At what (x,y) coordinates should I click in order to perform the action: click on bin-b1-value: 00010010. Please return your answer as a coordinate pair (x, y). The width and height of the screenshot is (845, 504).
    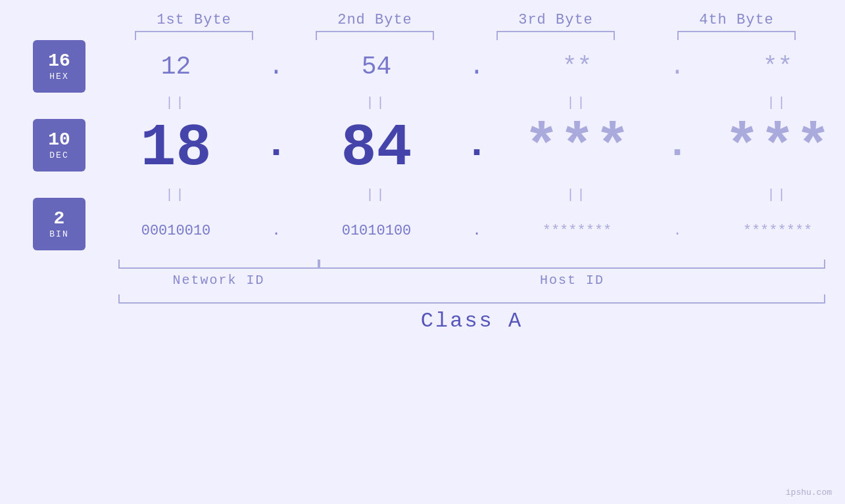
    Looking at the image, I should click on (176, 231).